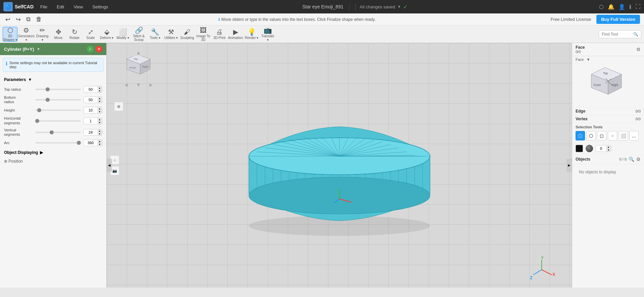 This screenshot has height=297, width=644. Describe the element at coordinates (100, 7) in the screenshot. I see `menu-settings: Settings` at that location.